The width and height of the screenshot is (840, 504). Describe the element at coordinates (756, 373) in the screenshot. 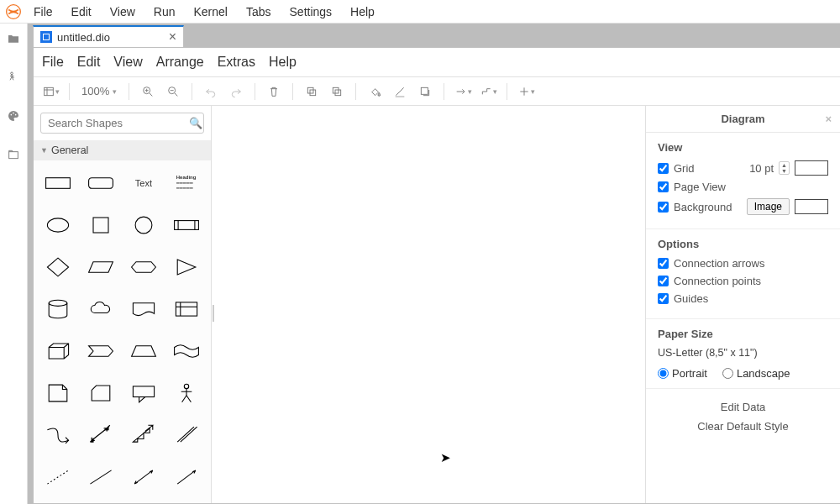

I see `orientation-landscape: Landscape` at that location.